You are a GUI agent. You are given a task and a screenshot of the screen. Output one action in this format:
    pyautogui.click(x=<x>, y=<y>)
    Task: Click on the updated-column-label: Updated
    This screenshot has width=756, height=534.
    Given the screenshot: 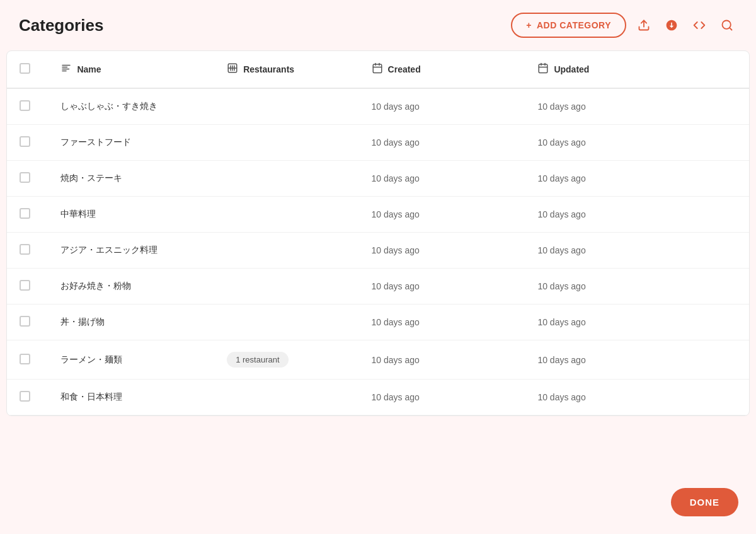 What is the action you would take?
    pyautogui.click(x=571, y=69)
    